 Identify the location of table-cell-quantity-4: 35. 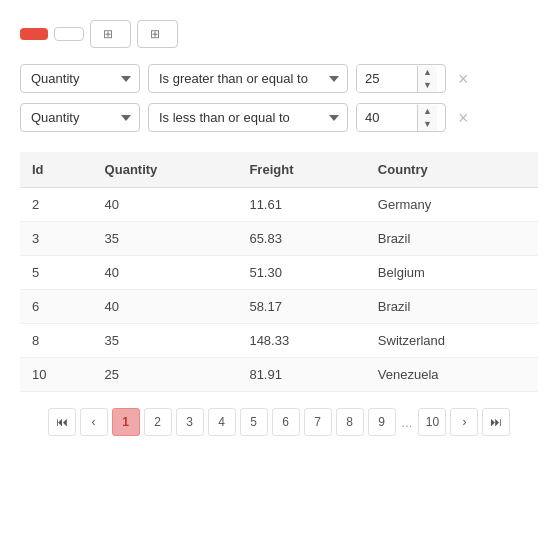
(166, 341).